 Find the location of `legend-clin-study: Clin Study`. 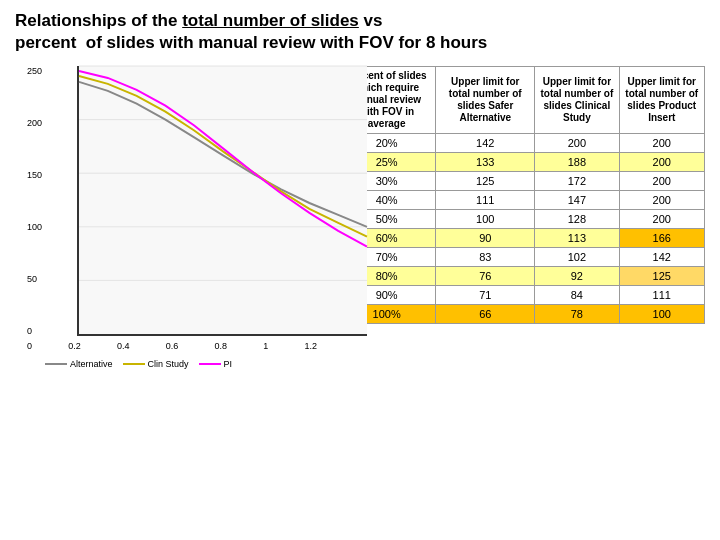

legend-clin-study: Clin Study is located at coordinates (156, 364).